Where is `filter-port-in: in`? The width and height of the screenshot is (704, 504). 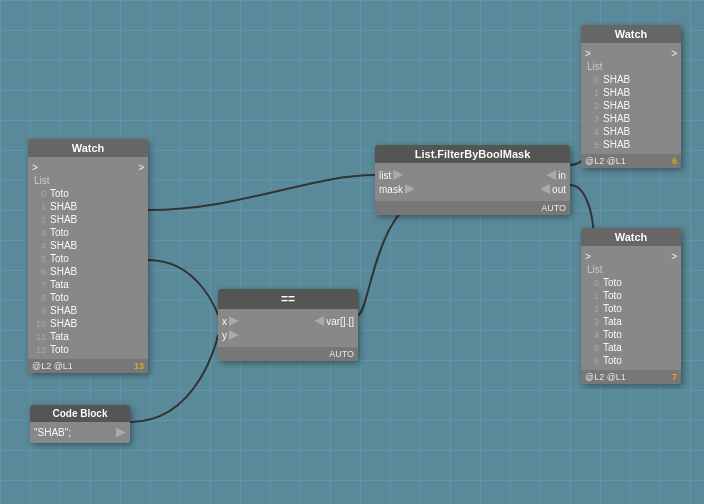
filter-port-in: in is located at coordinates (522, 175).